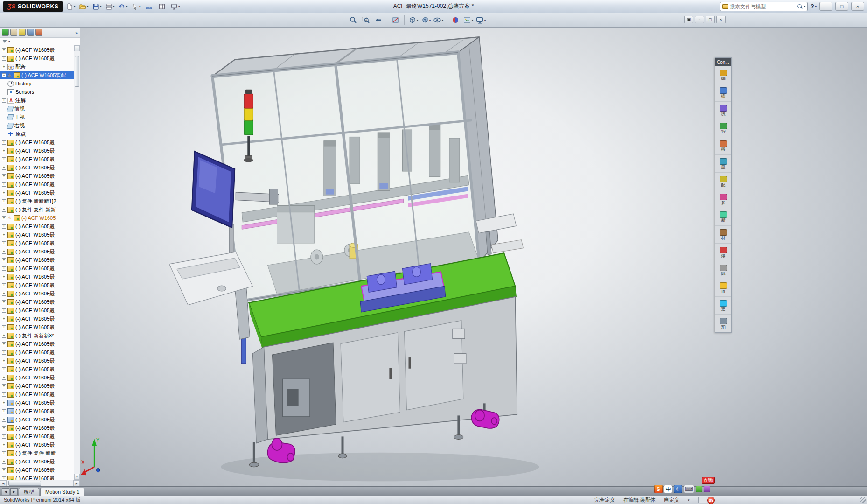 This screenshot has height=504, width=867. I want to click on tree-item: - ⚠ (-) ACF W1605装配, so click(37, 75).